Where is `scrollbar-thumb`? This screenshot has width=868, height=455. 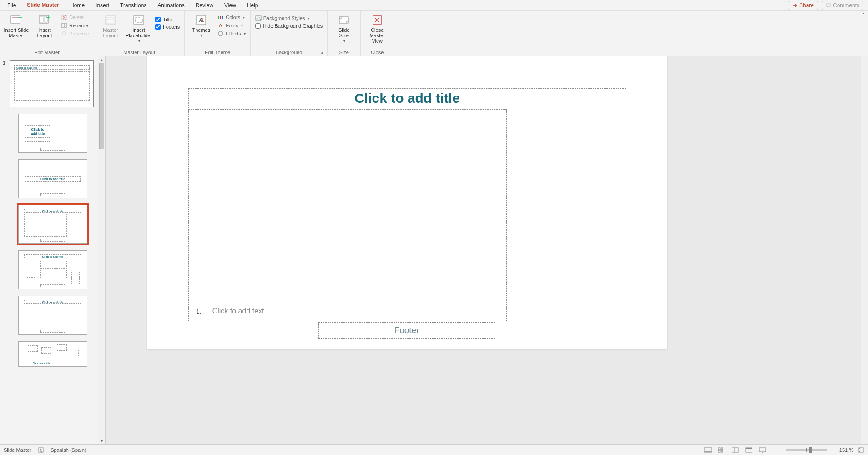 scrollbar-thumb is located at coordinates (102, 106).